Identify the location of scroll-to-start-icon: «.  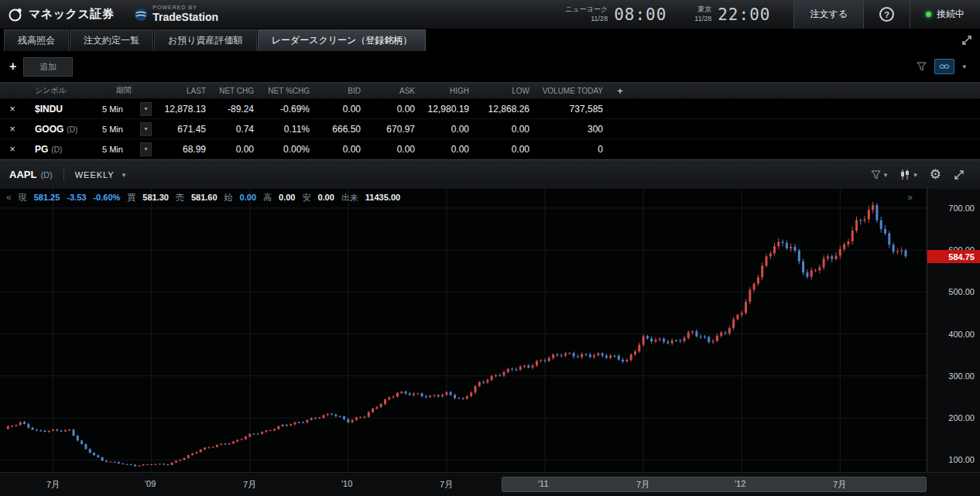
(9, 197).